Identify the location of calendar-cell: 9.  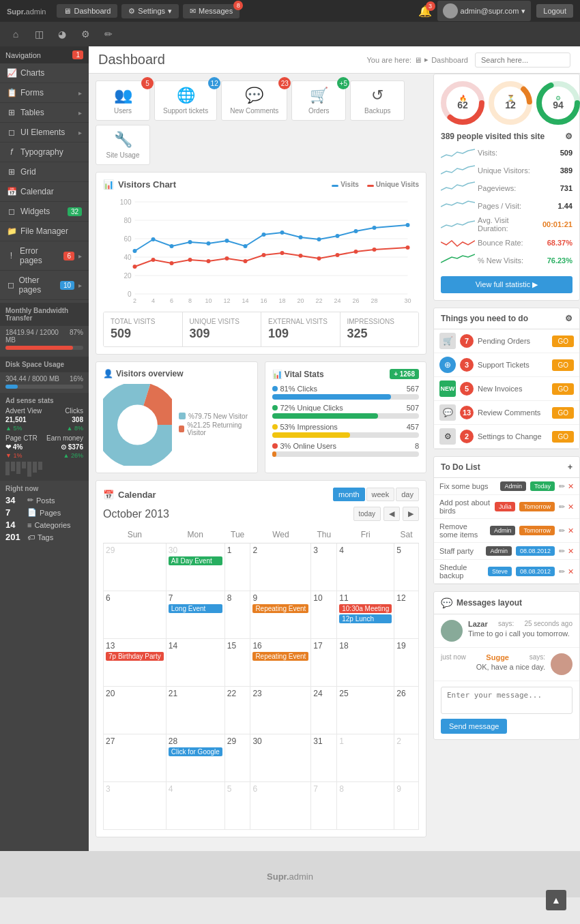
(407, 806).